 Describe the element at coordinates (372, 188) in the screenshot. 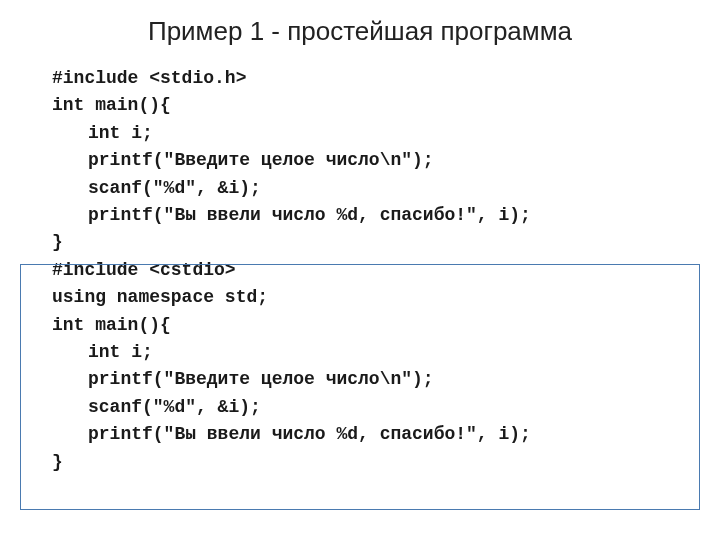

I see `code-line: scanf("%d", &i);` at that location.